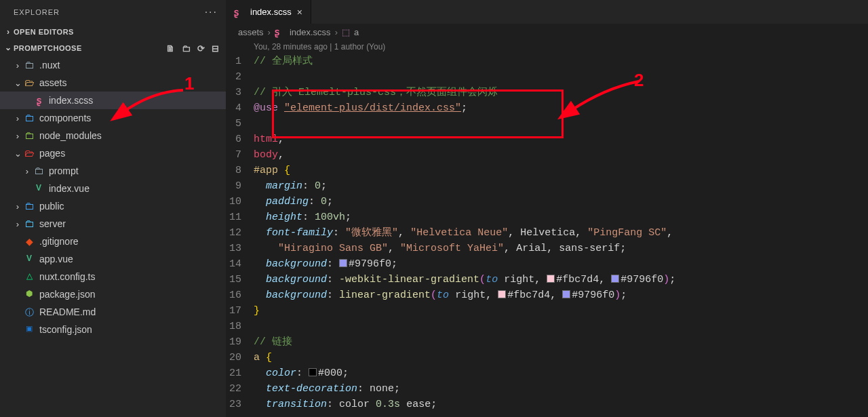 The image size is (868, 417). What do you see at coordinates (113, 312) in the screenshot?
I see `file-row: ›README.md` at bounding box center [113, 312].